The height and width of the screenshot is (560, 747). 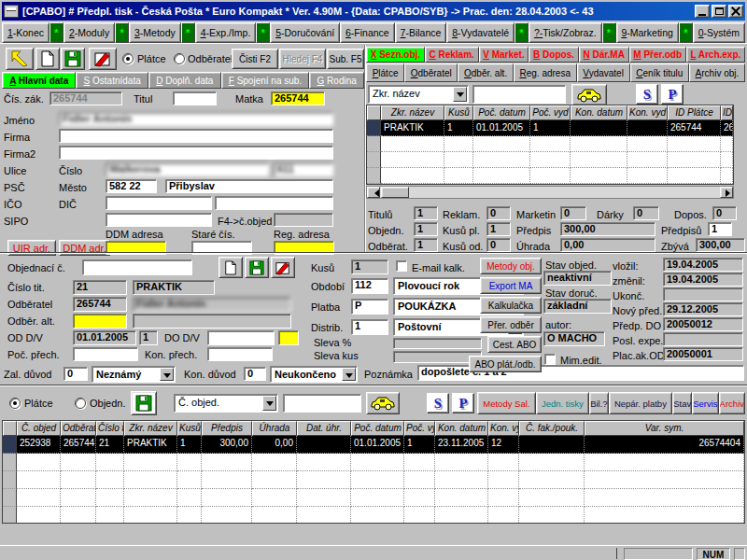 What do you see at coordinates (368, 33) in the screenshot?
I see `menu-item-finance: 6-Finance` at bounding box center [368, 33].